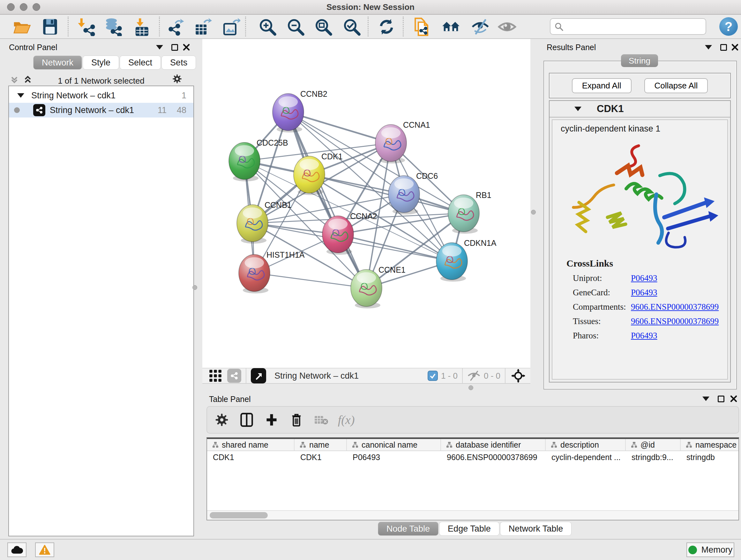  I want to click on memory-button: Memory, so click(710, 550).